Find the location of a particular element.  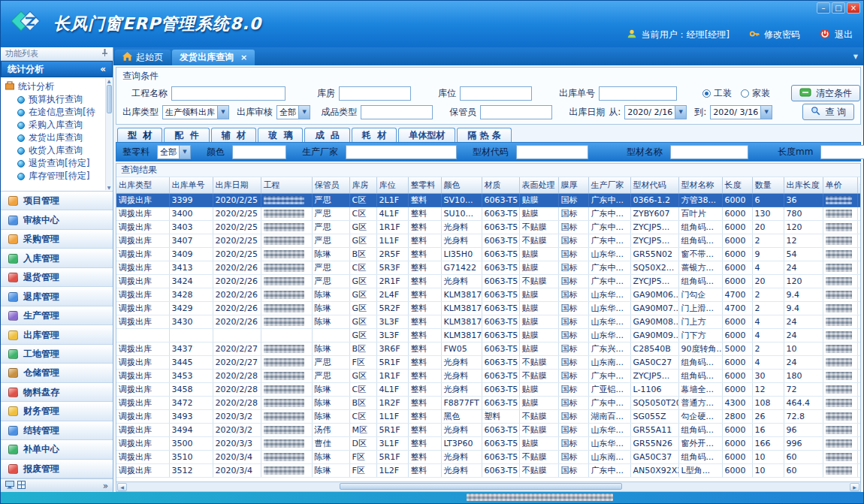

table-row: 调拨出库34092020/2/25陈琳B区2R5F整料LI35H06063-T5… is located at coordinates (488, 254).